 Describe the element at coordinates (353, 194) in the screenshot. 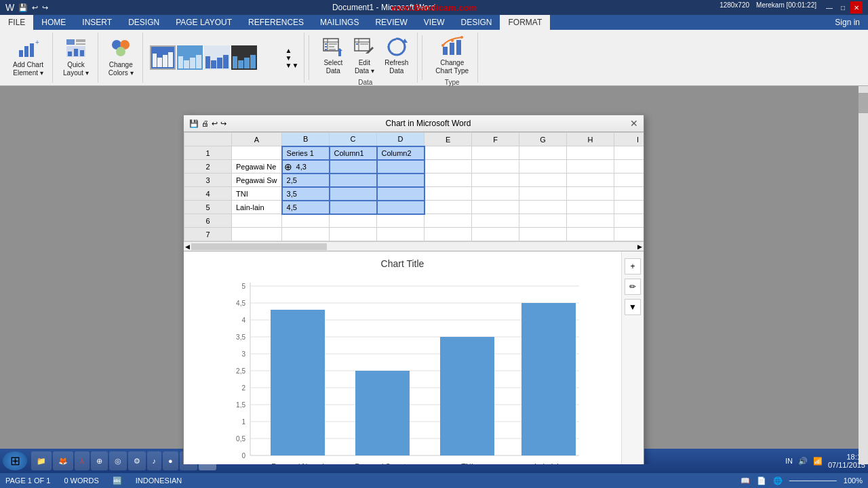

I see `cell-c4` at that location.